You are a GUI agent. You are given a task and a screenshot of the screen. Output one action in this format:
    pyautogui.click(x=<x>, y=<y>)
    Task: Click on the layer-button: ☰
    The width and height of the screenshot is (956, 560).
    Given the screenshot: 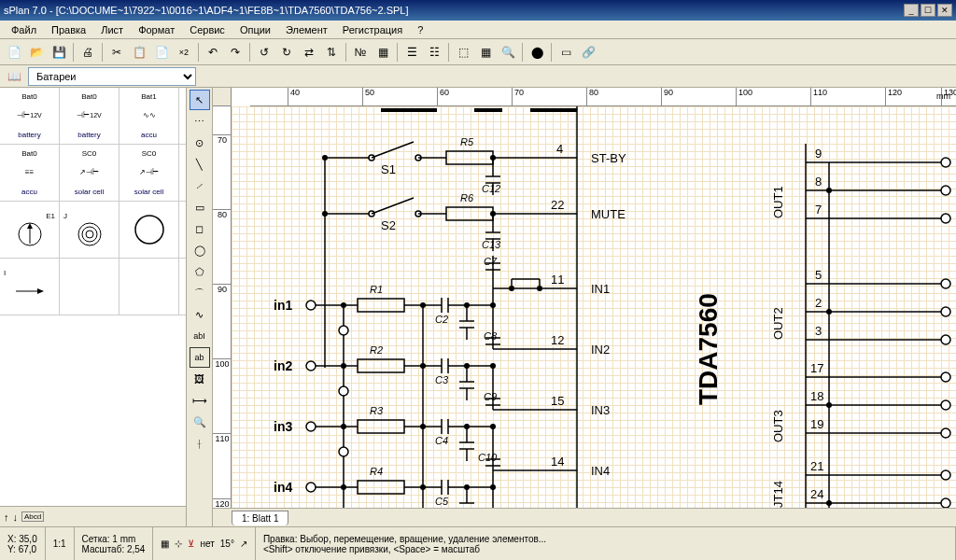 What is the action you would take?
    pyautogui.click(x=412, y=52)
    